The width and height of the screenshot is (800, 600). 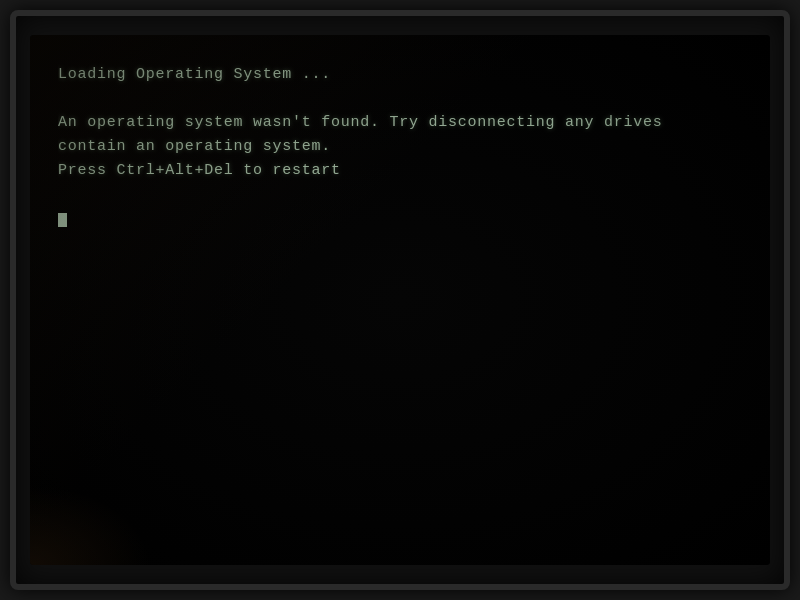 I want to click on error-line-1: An operating system wasn't found. Try di…, so click(x=409, y=123).